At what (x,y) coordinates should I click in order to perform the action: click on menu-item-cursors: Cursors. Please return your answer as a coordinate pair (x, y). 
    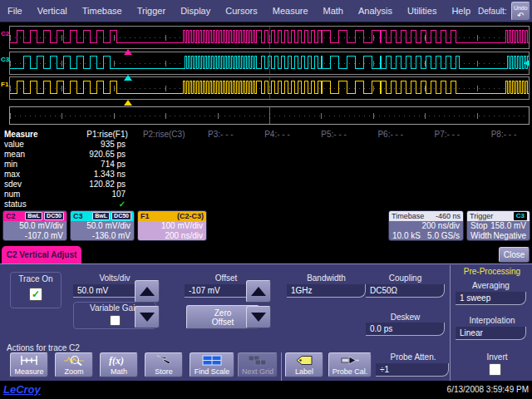
    Looking at the image, I should click on (241, 11).